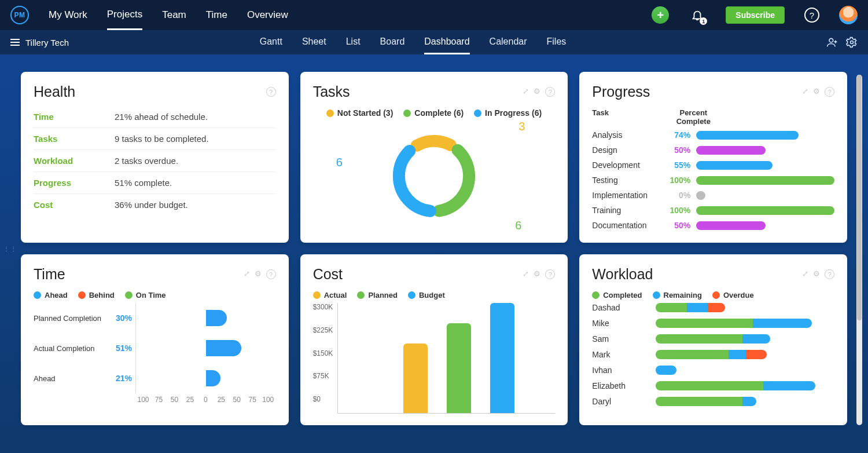 This screenshot has width=868, height=453. Describe the element at coordinates (267, 19) in the screenshot. I see `nav-overview: Overview` at that location.